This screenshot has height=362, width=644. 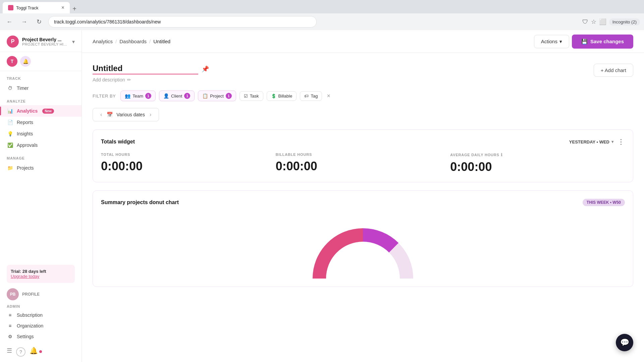 What do you see at coordinates (138, 96) in the screenshot?
I see `team-filter-label: Team` at bounding box center [138, 96].